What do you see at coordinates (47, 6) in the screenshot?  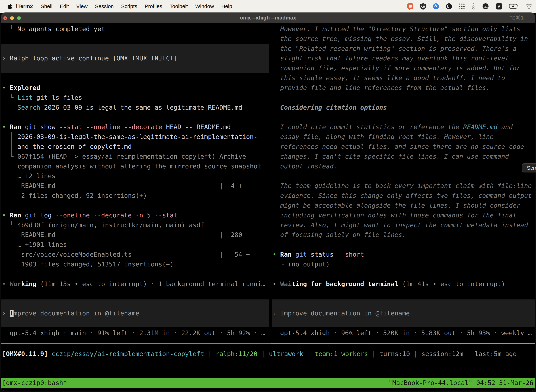 I see `menu-item-shell: Shell` at bounding box center [47, 6].